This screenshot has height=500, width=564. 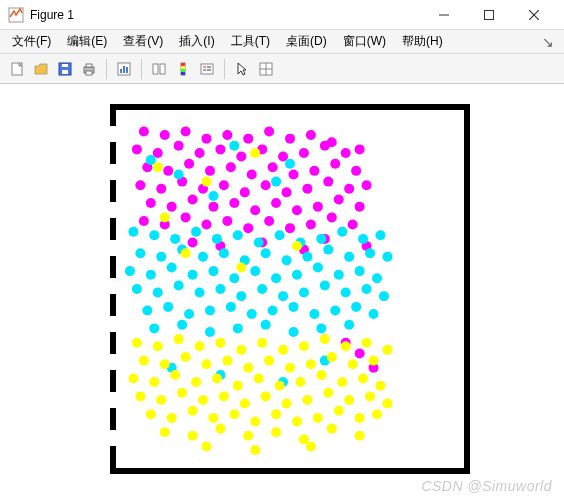 I want to click on menu-file: 文件(F), so click(x=32, y=42).